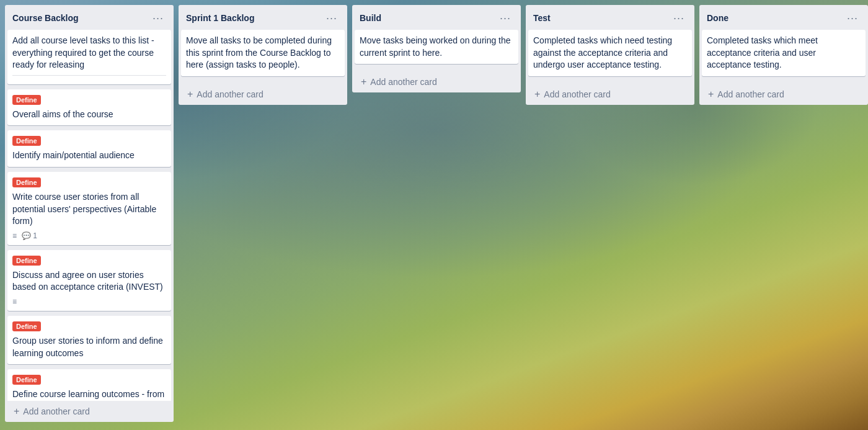  Describe the element at coordinates (89, 340) in the screenshot. I see `card: DefineGroup user stories to inform and d…` at that location.